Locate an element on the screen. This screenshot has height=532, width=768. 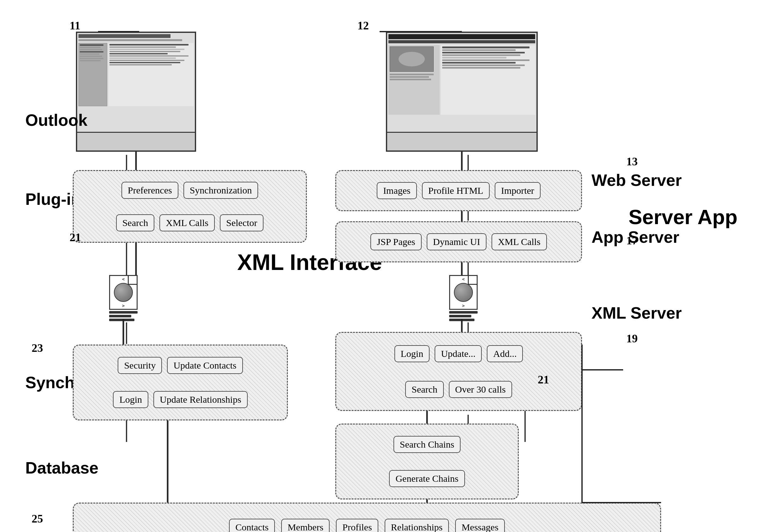
over30calls-cell: Over 30 calls is located at coordinates (481, 389).